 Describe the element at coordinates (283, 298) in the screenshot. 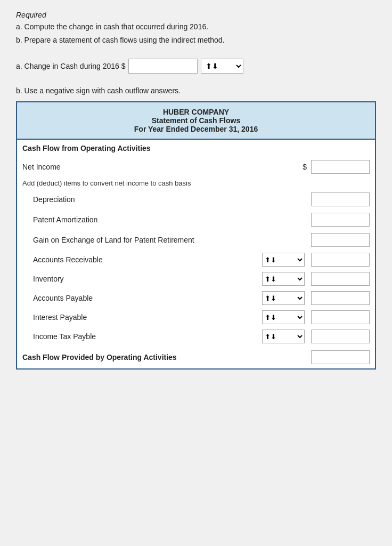

I see `accounts-payable-select: ⬆⬇ Increase Decrease` at that location.